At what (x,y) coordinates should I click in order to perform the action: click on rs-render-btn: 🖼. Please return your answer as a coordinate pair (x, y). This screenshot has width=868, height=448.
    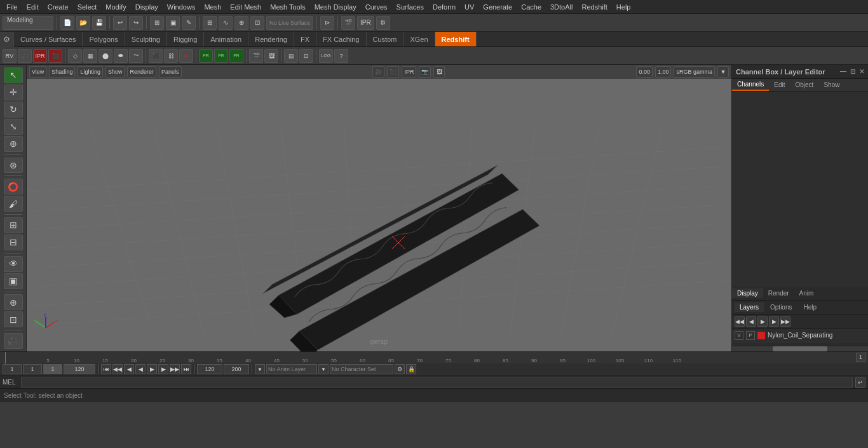
    Looking at the image, I should click on (271, 56).